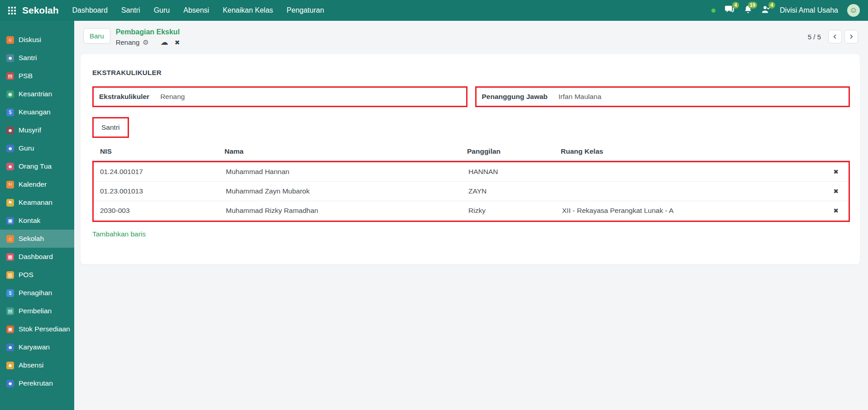 The width and height of the screenshot is (868, 410). Describe the element at coordinates (160, 172) in the screenshot. I see `cell-nis: 01.24.001017` at that location.